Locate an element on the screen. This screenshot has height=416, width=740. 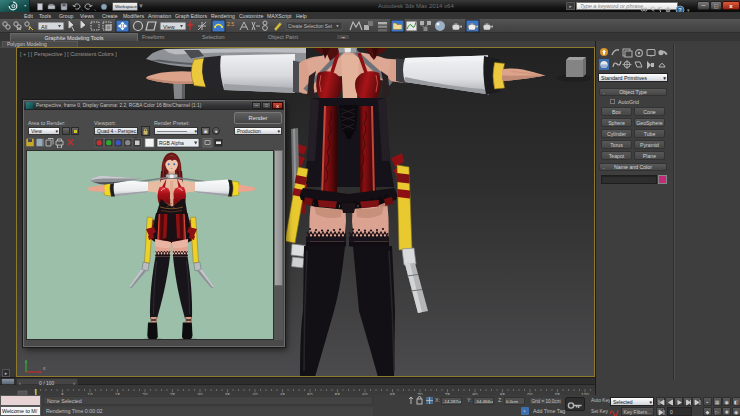
svg-text: View is located at coordinates (169, 27).